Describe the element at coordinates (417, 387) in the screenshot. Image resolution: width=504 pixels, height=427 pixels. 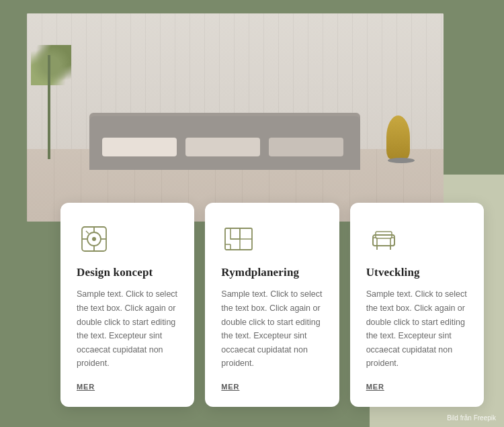
I see `card-link-utv: MER` at that location.